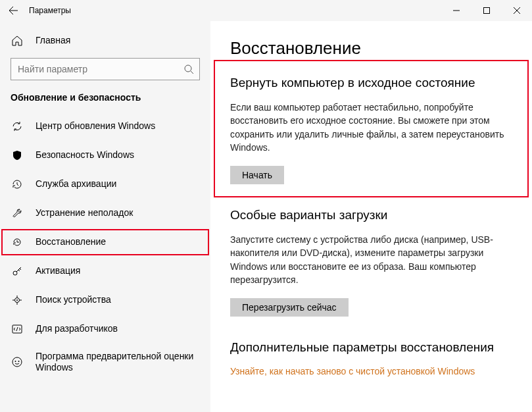 The image size is (532, 412). Describe the element at coordinates (17, 329) in the screenshot. I see `code-icon` at that location.